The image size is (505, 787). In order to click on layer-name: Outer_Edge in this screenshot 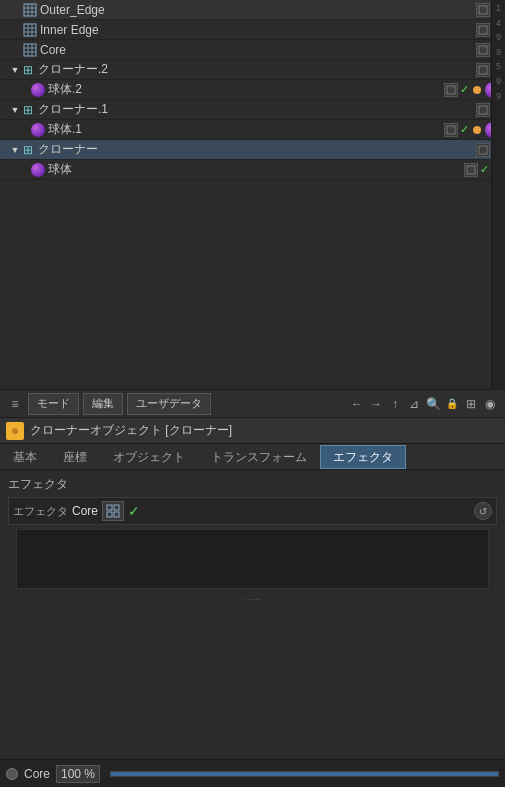, I will do `click(258, 10)`.